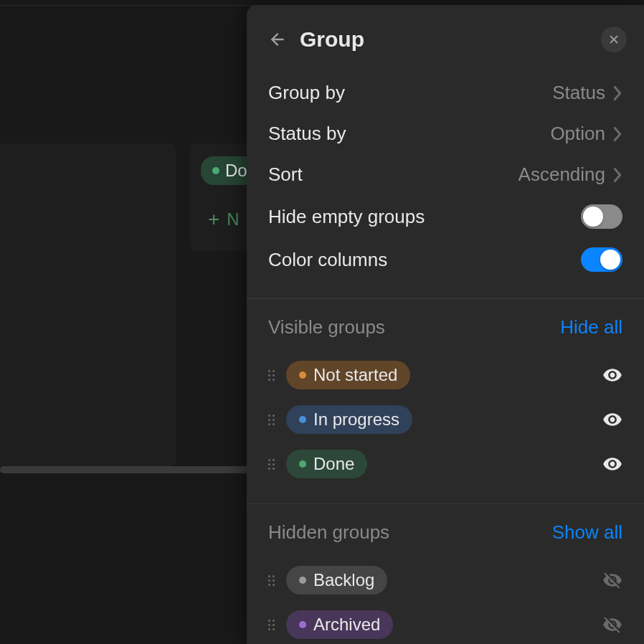 The image size is (644, 644). I want to click on status-pill: Done, so click(327, 464).